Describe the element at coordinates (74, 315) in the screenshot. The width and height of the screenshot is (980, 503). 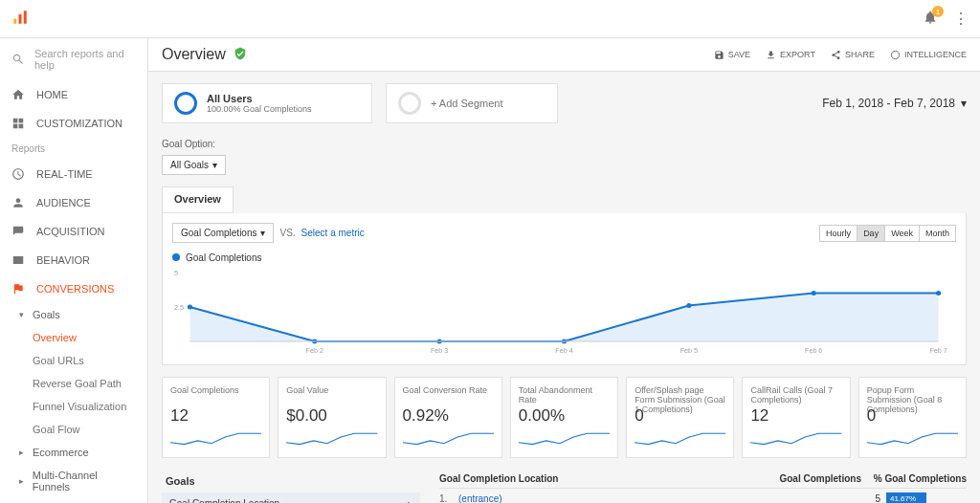
I see `nav-goals: ▾Goals` at that location.